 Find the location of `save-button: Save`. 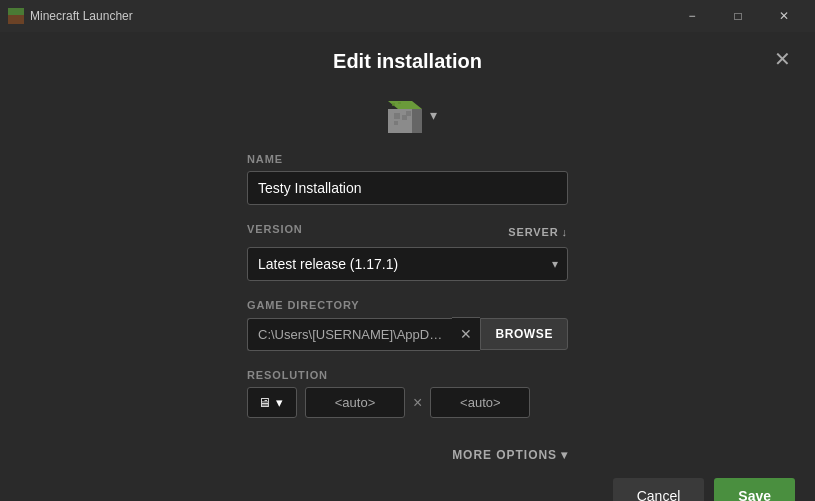

save-button: Save is located at coordinates (754, 490).